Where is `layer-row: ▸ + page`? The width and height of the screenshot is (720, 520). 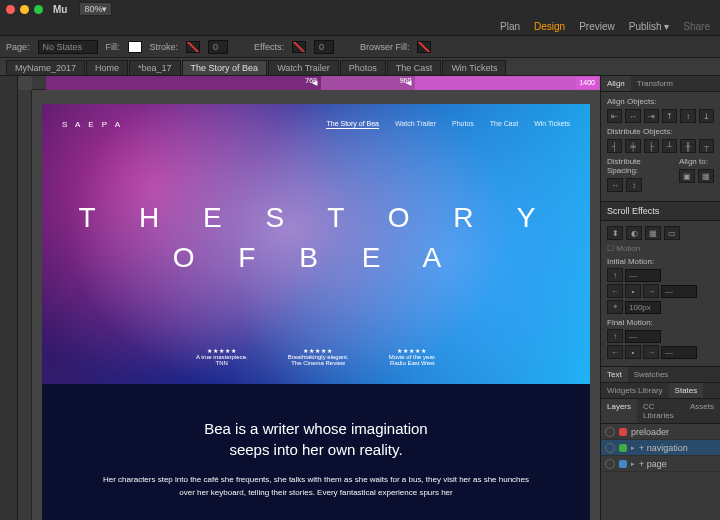 layer-row: ▸ + page is located at coordinates (660, 464).